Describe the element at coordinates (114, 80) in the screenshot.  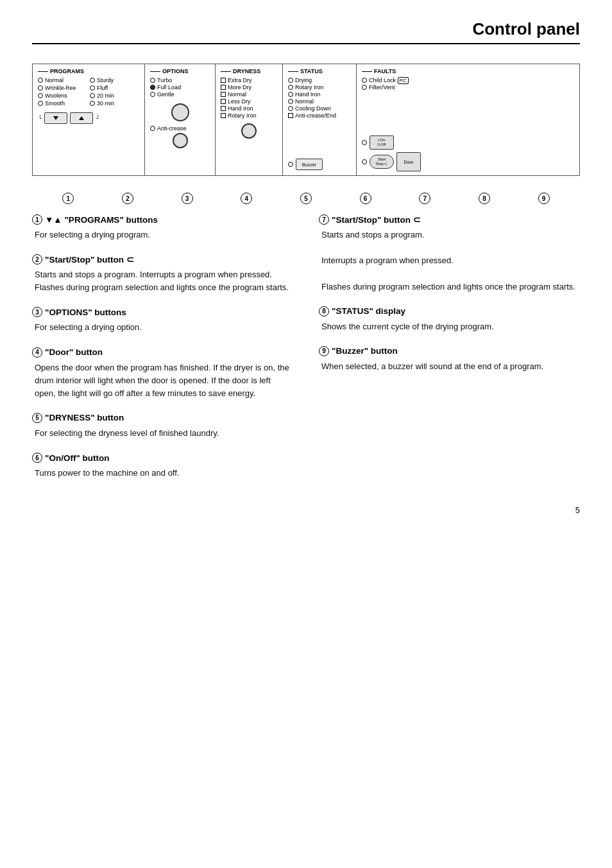
I see `program-sturdy: Sturdy` at that location.